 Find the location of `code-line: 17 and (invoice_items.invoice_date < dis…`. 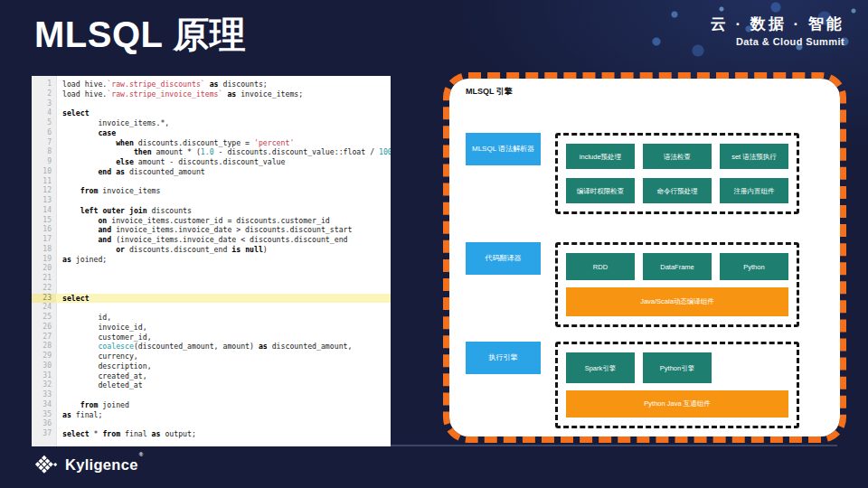

code-line: 17 and (invoice_items.invoice_date < dis… is located at coordinates (212, 240).